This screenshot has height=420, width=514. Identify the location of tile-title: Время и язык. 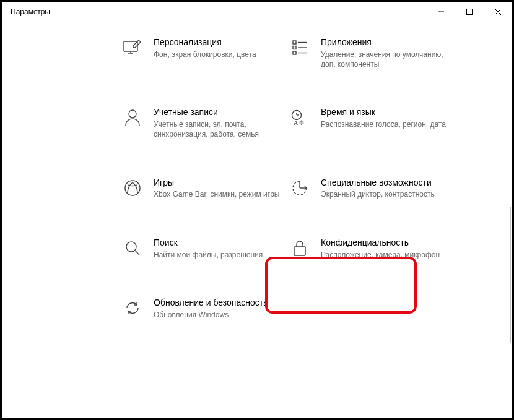
(384, 113).